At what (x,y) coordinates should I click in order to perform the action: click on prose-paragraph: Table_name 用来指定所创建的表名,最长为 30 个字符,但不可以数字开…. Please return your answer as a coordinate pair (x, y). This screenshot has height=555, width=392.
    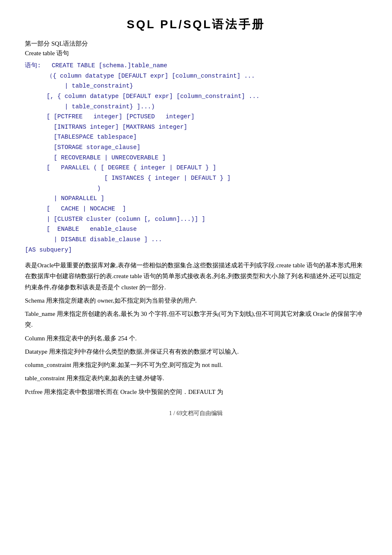
    Looking at the image, I should click on (196, 320).